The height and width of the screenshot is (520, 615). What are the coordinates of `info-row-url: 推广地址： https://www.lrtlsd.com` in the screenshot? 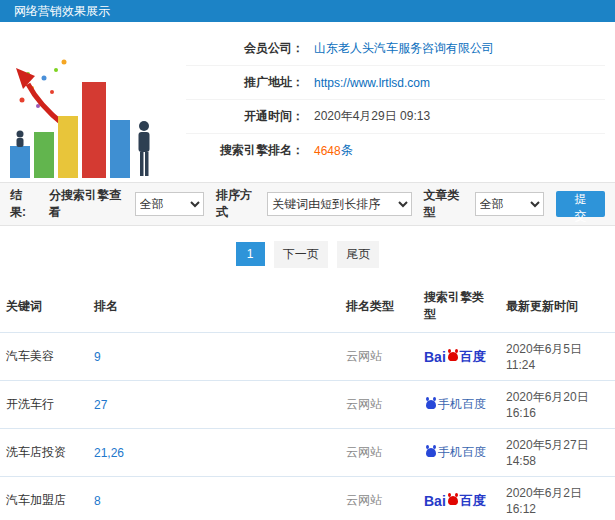 It's located at (396, 83).